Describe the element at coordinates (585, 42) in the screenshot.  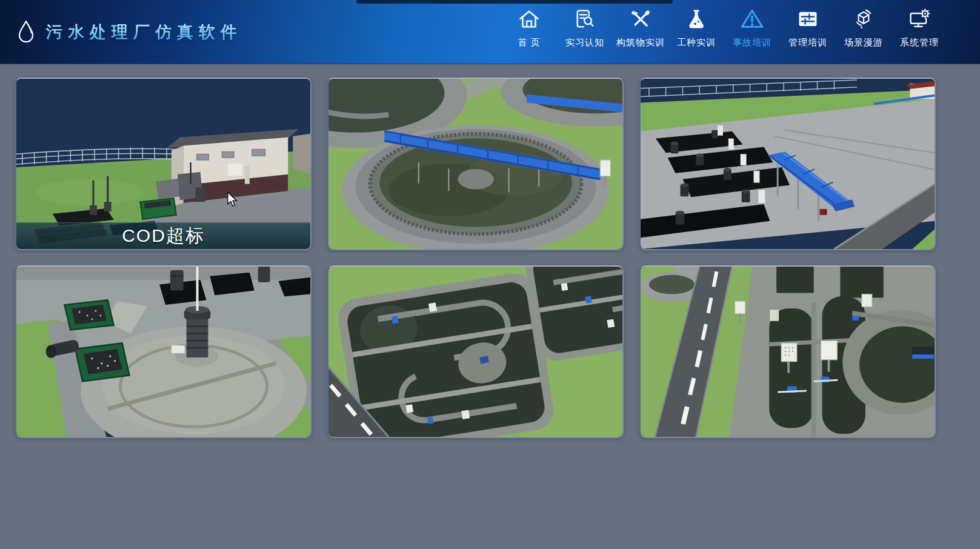
I see `nav-label: 实习认知` at that location.